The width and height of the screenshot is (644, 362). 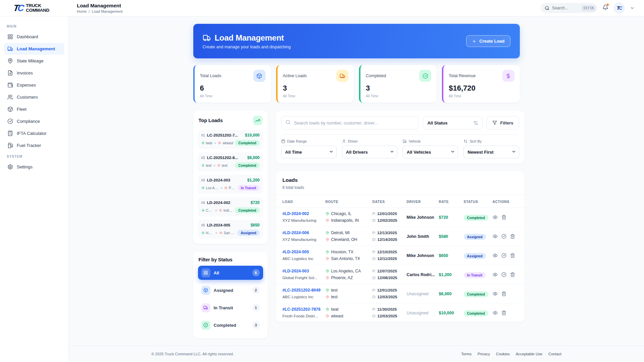 I want to click on top-load-route: Hou... San Ant..., so click(x=219, y=233).